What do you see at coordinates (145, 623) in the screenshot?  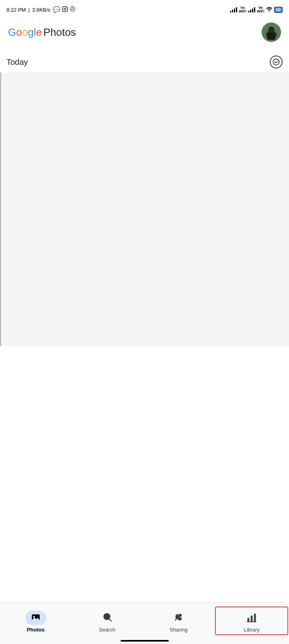 I see `bottom-nav: Photos Search` at bounding box center [145, 623].